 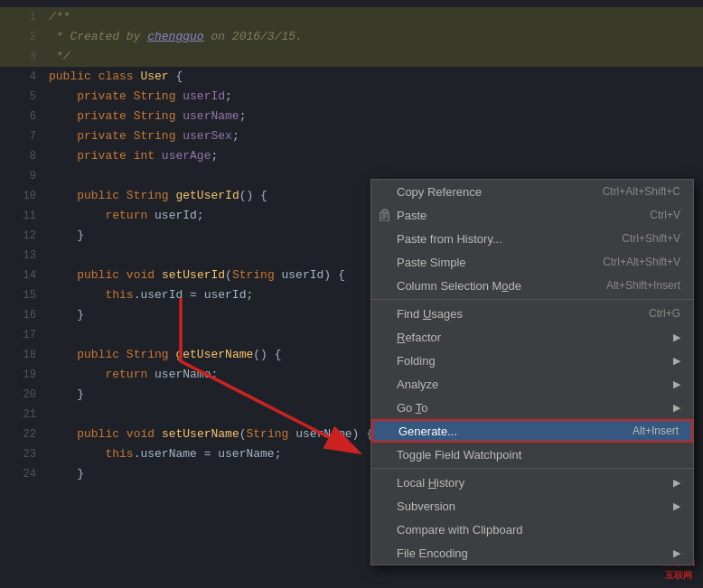 I want to click on menu-item-label: Folding, so click(x=416, y=361).